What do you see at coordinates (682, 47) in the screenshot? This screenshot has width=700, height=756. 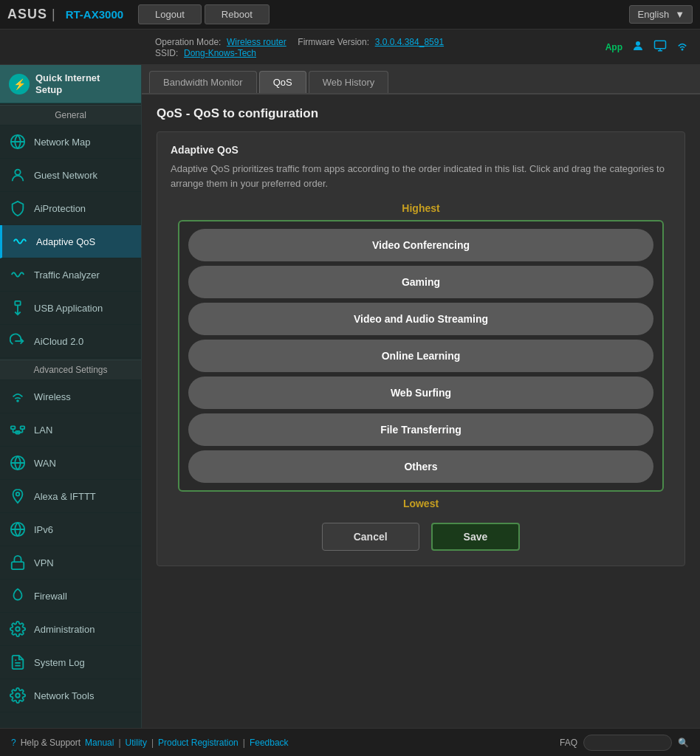 I see `wifi-icon` at bounding box center [682, 47].